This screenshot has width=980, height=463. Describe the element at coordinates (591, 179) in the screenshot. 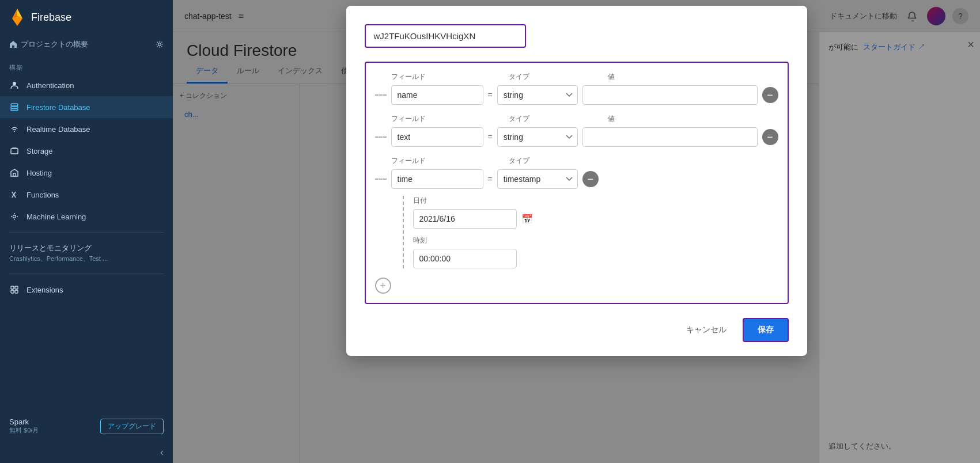

I see `remove-field-button-3: −` at that location.